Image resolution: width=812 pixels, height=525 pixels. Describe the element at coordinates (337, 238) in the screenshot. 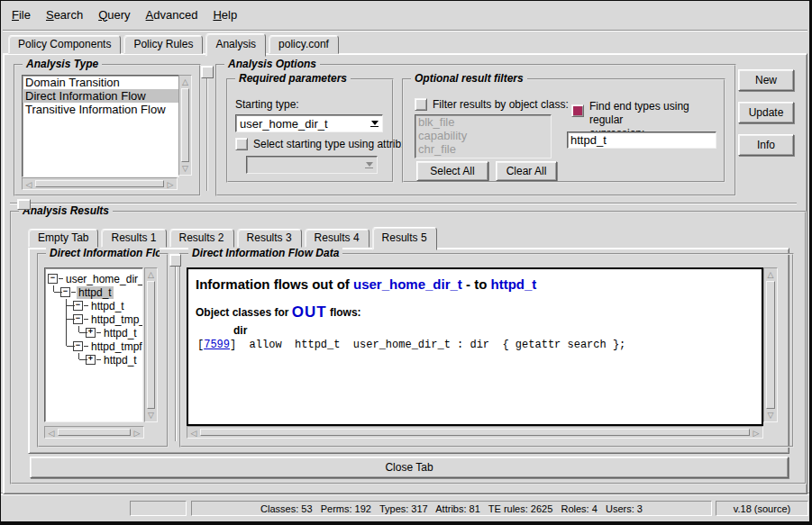

I see `results-tab-results-4: Results 4` at that location.